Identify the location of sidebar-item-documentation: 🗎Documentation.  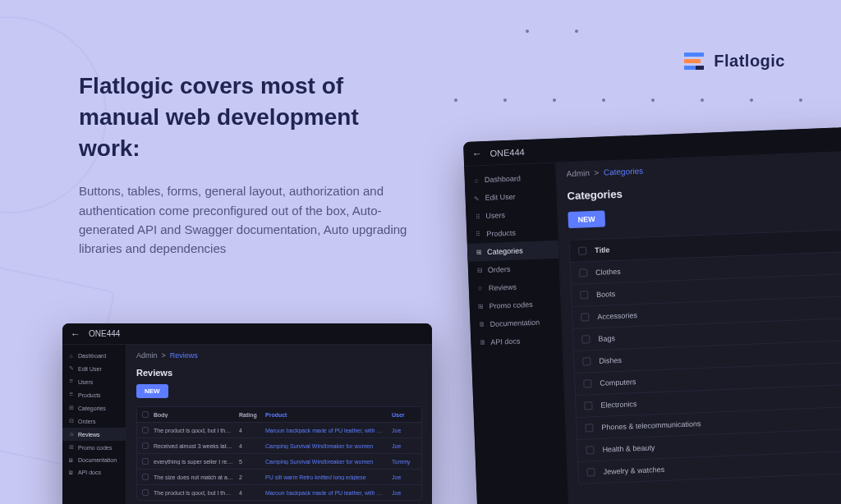
(94, 460).